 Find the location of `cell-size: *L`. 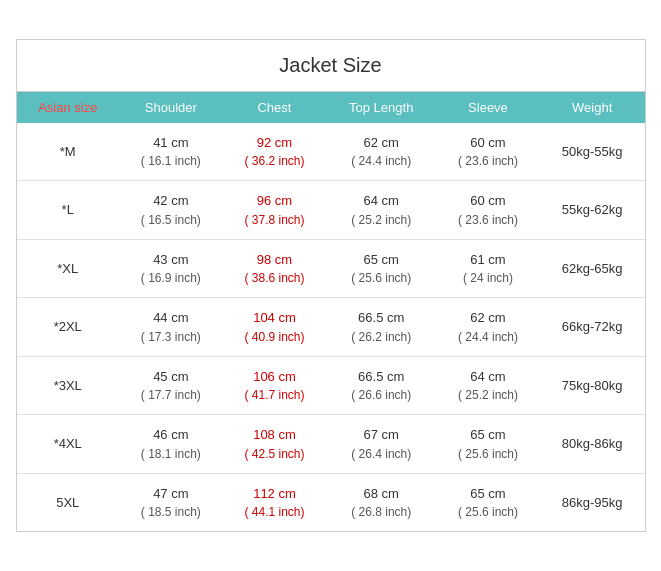

cell-size: *L is located at coordinates (68, 210).